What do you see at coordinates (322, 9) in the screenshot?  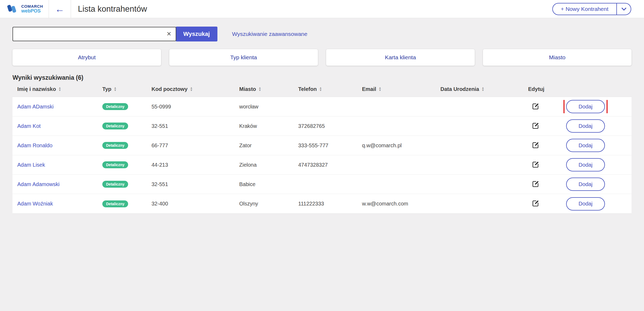 I see `top-bar: COMARCH webPOS ← Lista kontrahentów + No…` at bounding box center [322, 9].